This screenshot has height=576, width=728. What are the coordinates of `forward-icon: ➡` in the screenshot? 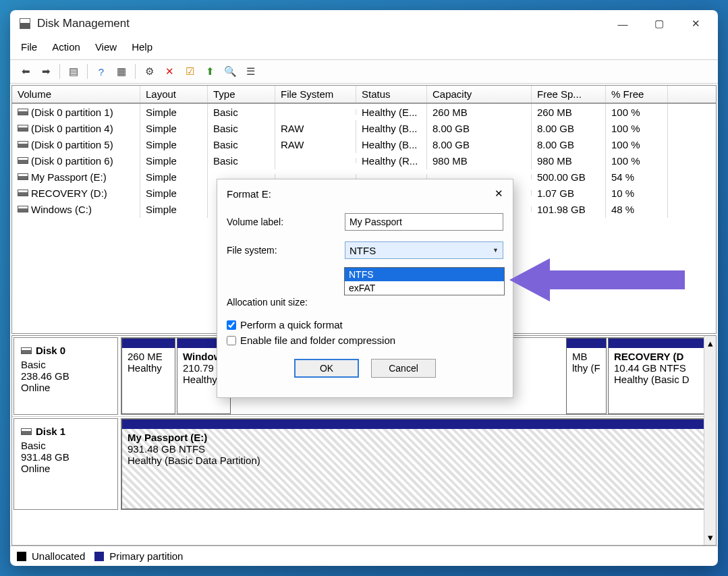 It's located at (46, 71).